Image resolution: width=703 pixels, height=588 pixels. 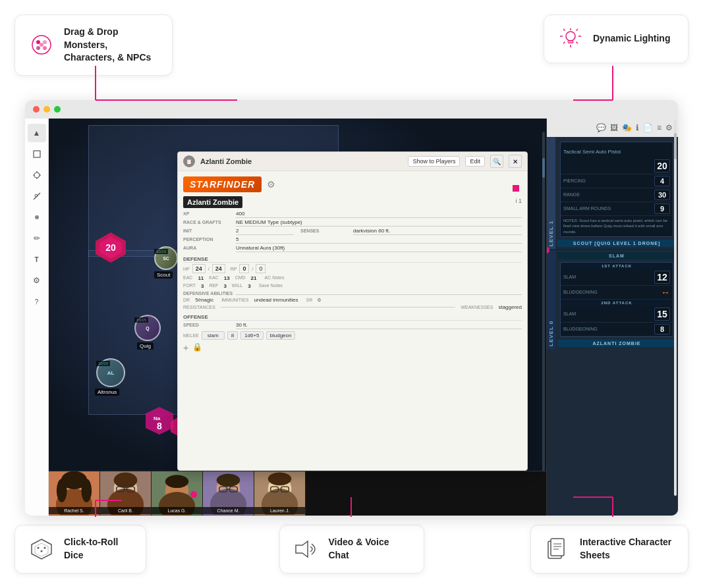 I want to click on label-scout: Scout, so click(x=163, y=275).